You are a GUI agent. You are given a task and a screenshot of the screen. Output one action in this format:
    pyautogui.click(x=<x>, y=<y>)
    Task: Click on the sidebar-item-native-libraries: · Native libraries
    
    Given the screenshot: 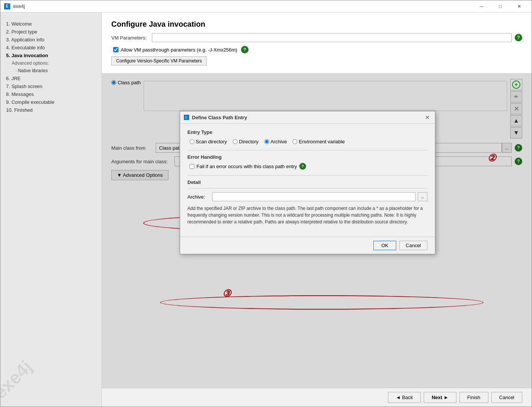 What is the action you would take?
    pyautogui.click(x=51, y=71)
    